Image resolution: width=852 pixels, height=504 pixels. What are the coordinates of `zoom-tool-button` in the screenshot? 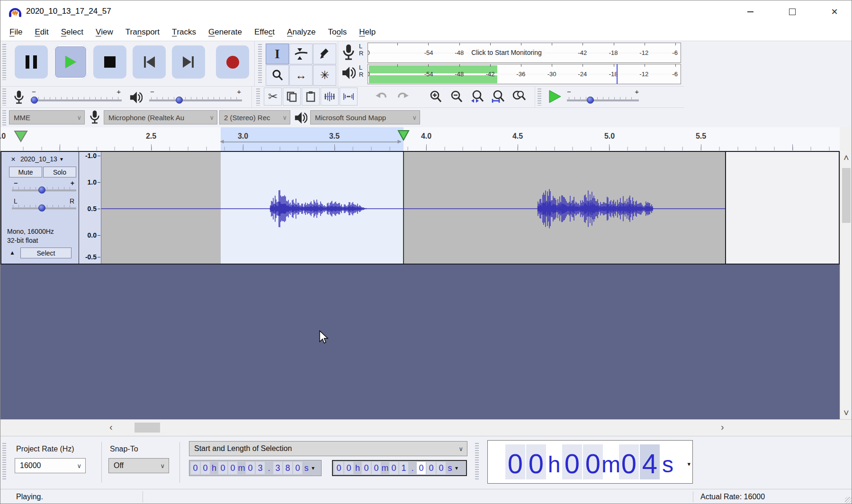 It's located at (278, 75).